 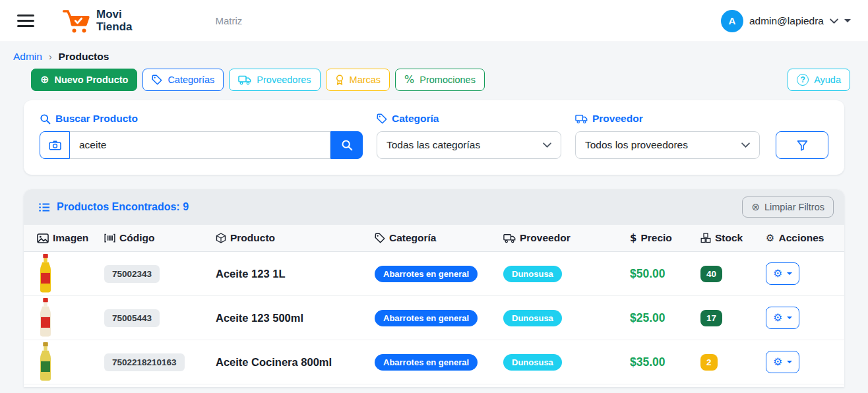 I want to click on user-email: admin@lapiedra, so click(x=786, y=21).